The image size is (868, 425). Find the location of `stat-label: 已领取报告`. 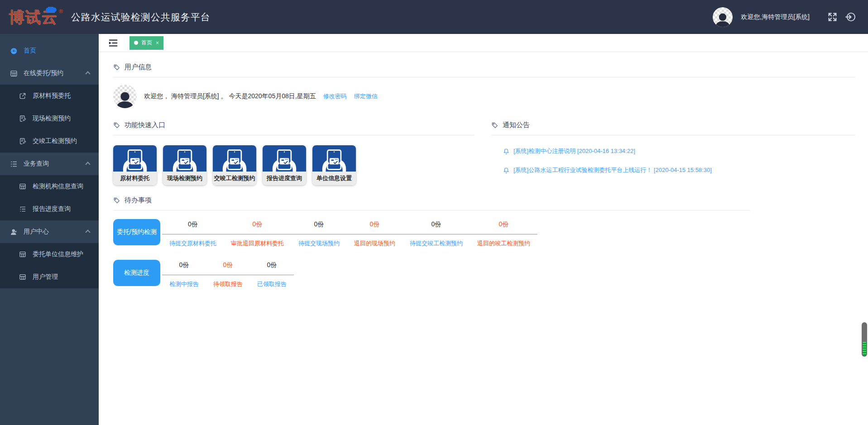

stat-label: 已领取报告 is located at coordinates (272, 282).